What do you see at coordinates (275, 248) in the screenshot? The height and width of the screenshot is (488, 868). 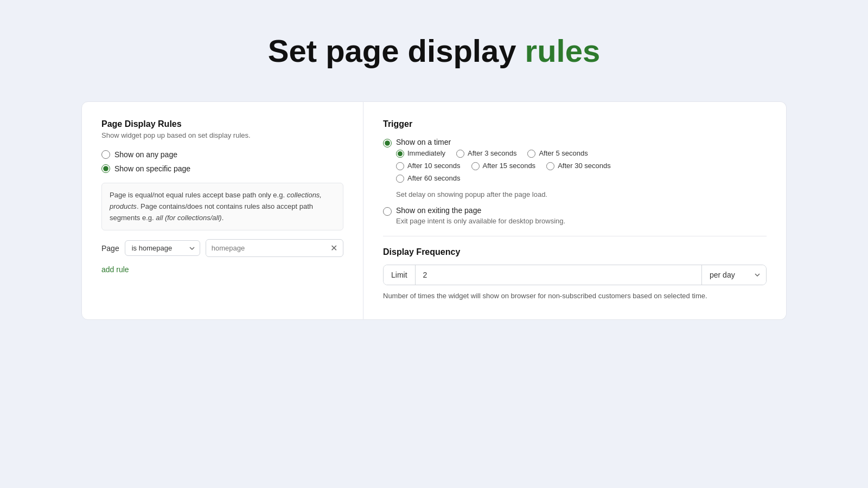 I see `page-rule-input-wrap: ✕` at bounding box center [275, 248].